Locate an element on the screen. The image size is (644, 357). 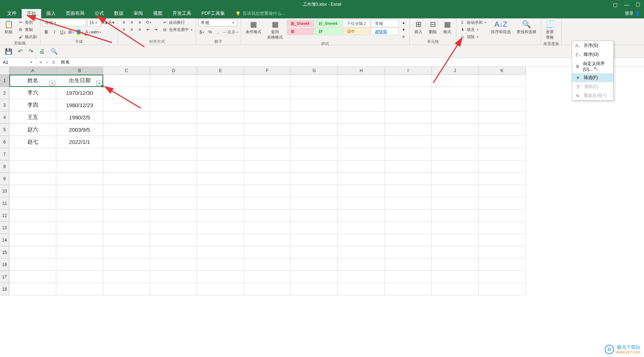
print-button: 🖨 is located at coordinates (42, 52).